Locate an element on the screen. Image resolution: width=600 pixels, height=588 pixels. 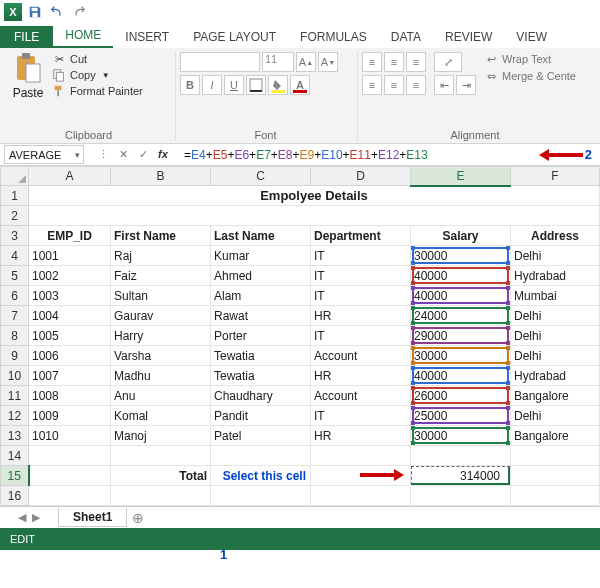
cell: Pandit is located at coordinates (261, 416).